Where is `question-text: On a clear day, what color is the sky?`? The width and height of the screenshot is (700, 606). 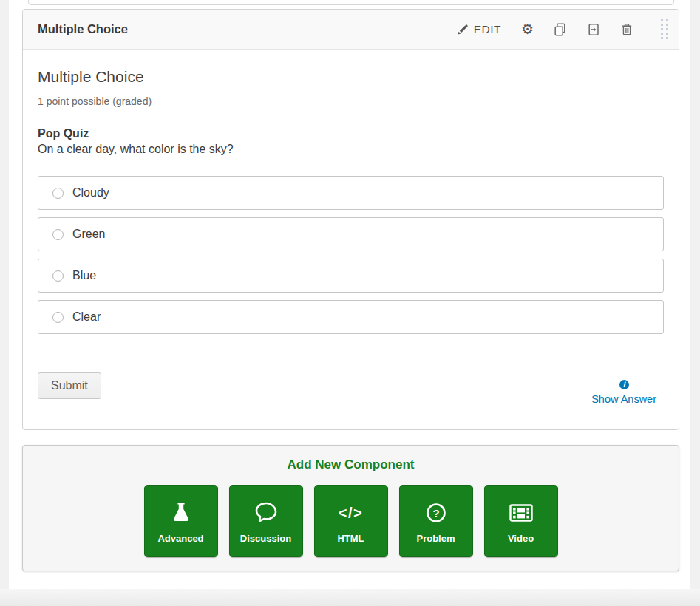 question-text: On a clear day, what color is the sky? is located at coordinates (350, 149).